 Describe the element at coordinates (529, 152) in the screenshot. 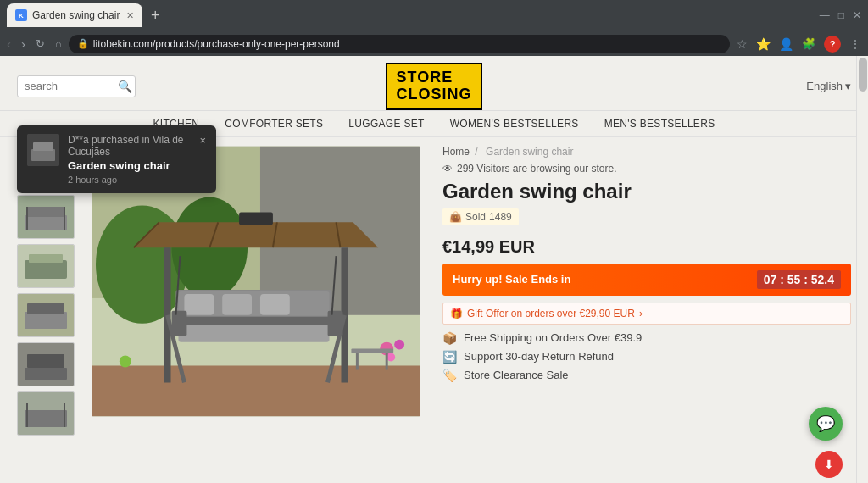

I see `breadcrumb-current: Garden swing chair` at that location.